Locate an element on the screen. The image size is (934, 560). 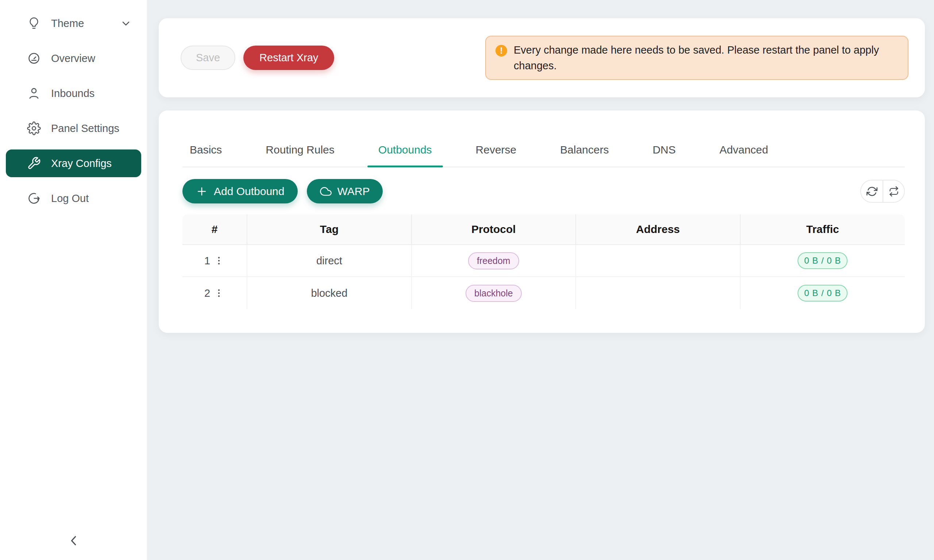
gear-icon is located at coordinates (34, 128).